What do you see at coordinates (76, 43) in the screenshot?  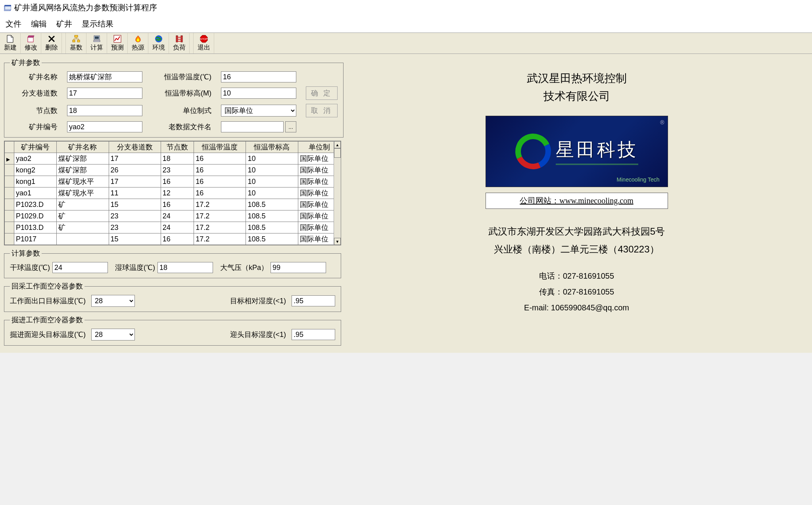 I see `toolbar-base: 基数` at bounding box center [76, 43].